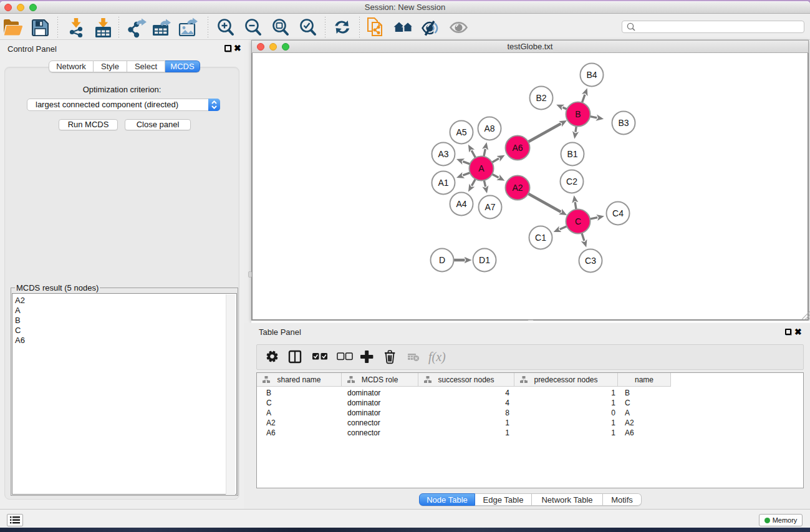 This screenshot has height=532, width=810. Describe the element at coordinates (442, 260) in the screenshot. I see `svg-text: D` at that location.